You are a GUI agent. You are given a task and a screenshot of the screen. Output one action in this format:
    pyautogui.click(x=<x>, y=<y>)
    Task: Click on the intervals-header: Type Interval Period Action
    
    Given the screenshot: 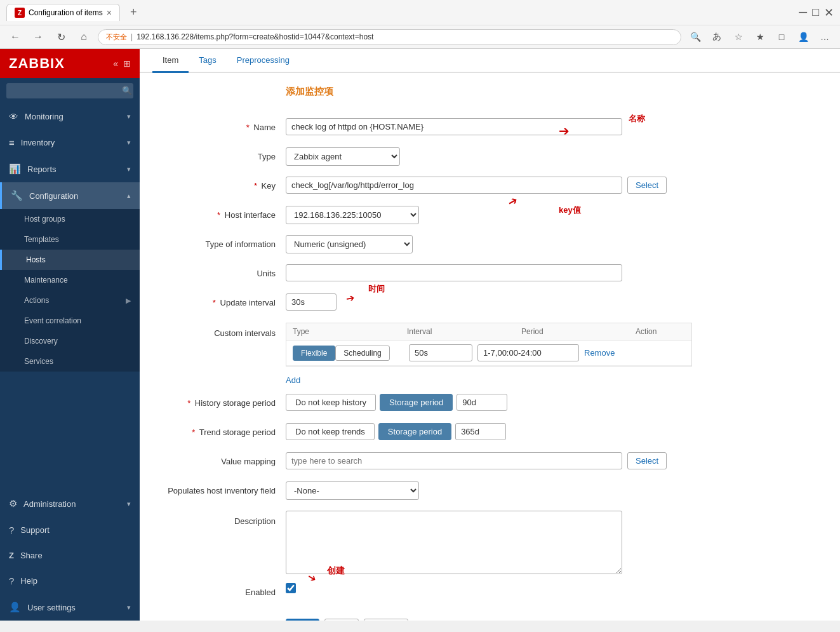 What is the action you would take?
    pyautogui.click(x=489, y=332)
    